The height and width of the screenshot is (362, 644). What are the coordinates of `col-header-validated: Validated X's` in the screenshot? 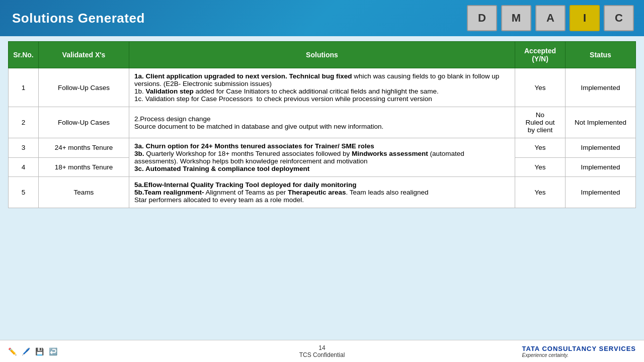 It's located at (84, 55).